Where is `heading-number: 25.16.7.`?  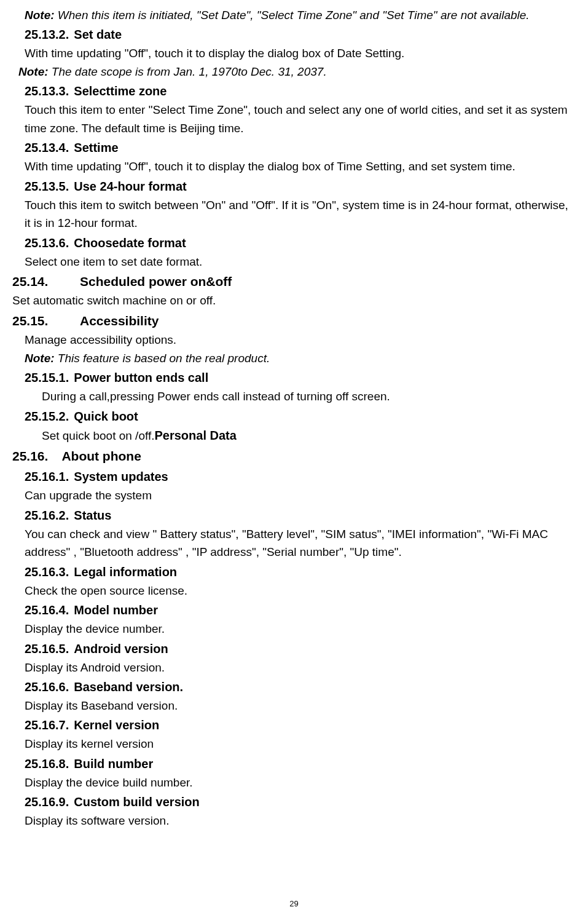 heading-number: 25.16.7. is located at coordinates (47, 726).